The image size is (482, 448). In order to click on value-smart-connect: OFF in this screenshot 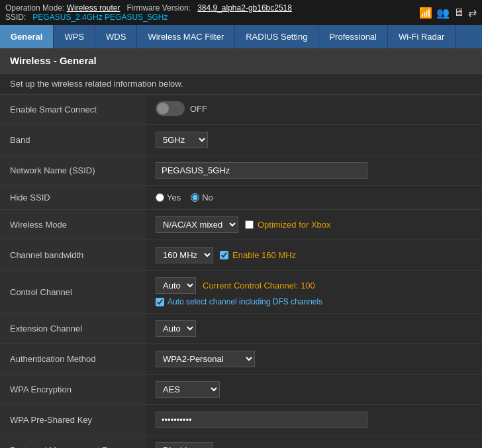, I will do `click(314, 110)`.